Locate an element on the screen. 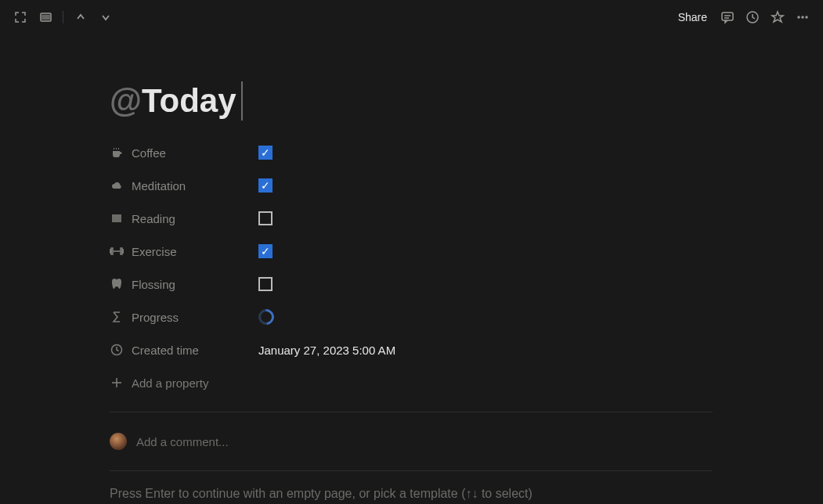 This screenshot has height=504, width=823. updates-icon is located at coordinates (753, 17).